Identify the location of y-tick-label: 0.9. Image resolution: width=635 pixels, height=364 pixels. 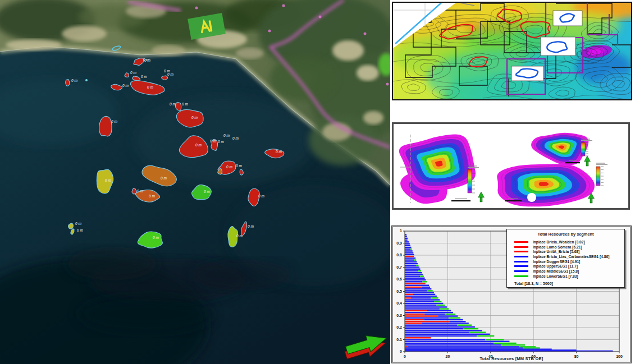
(399, 243).